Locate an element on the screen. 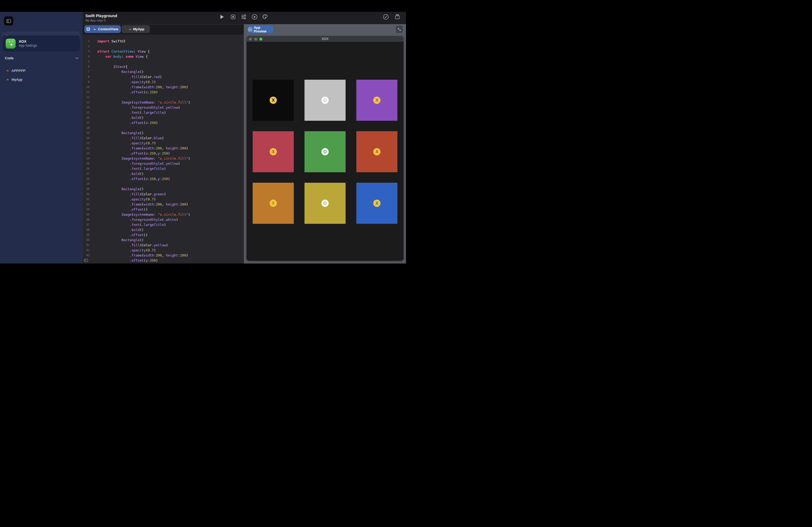  line-number: 31 is located at coordinates (87, 194).